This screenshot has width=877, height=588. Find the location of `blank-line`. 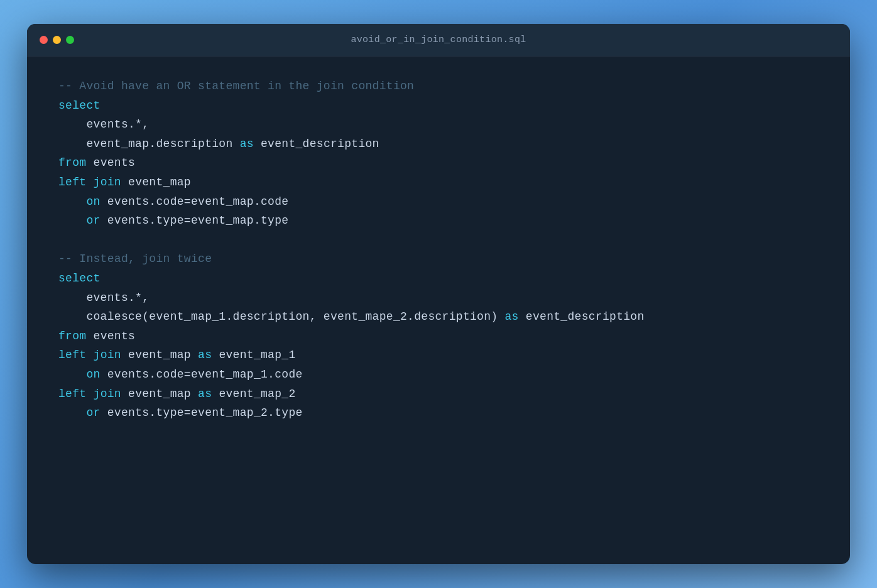

blank-line is located at coordinates (438, 240).